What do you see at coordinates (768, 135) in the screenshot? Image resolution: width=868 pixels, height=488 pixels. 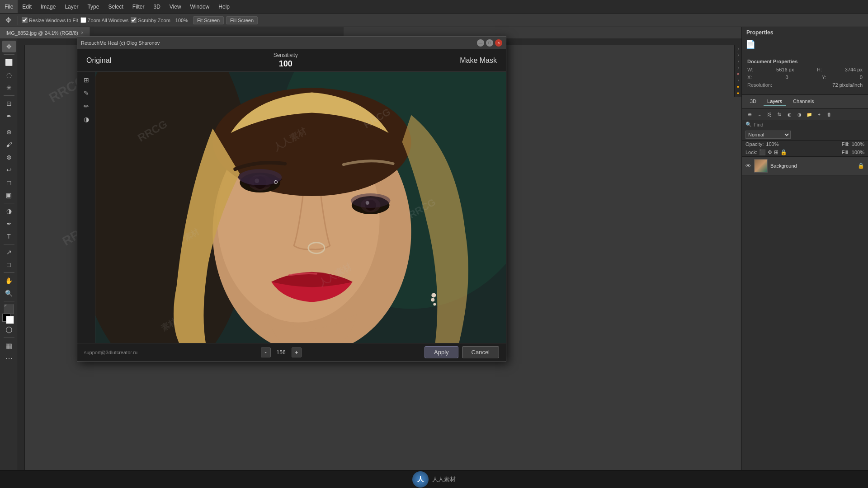 I see `blend-mode-select: Normal` at bounding box center [768, 135].